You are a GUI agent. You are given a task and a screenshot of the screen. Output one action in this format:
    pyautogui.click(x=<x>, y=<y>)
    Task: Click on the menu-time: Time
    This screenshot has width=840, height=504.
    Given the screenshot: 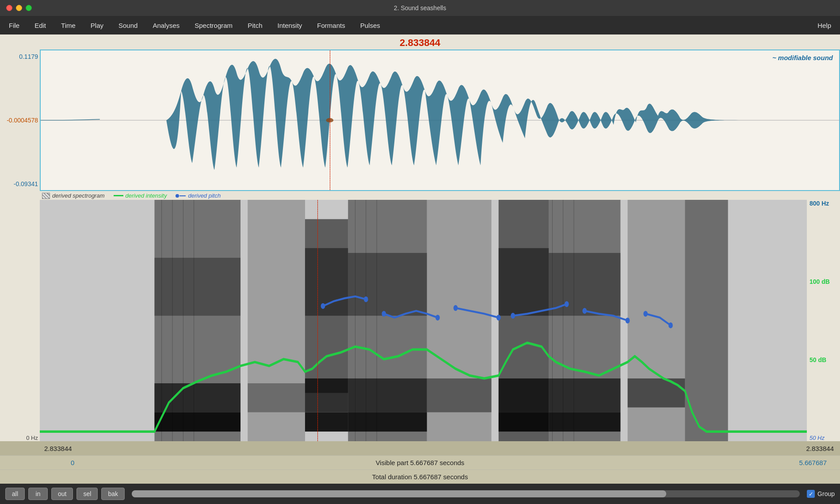 What is the action you would take?
    pyautogui.click(x=68, y=26)
    